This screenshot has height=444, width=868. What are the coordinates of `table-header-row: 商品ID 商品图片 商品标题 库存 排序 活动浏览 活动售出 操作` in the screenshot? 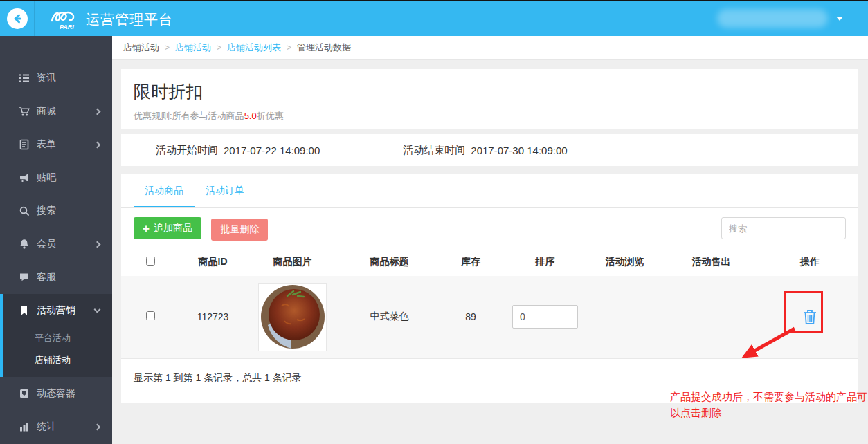 It's located at (490, 262).